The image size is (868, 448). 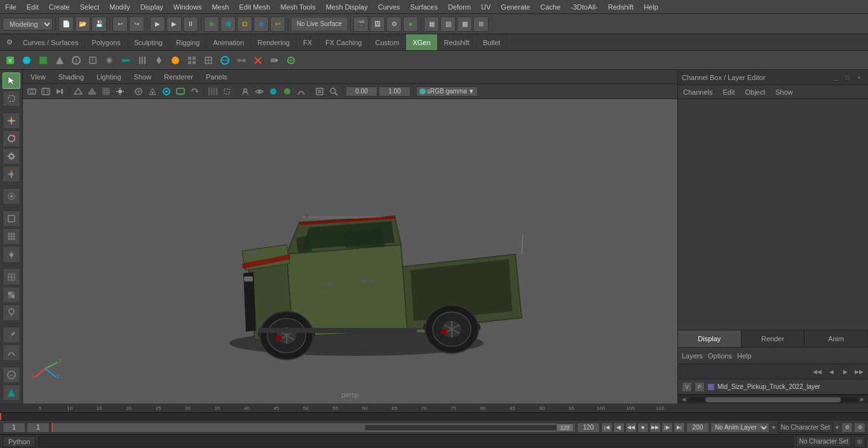 I want to click on vp-eye-icon, so click(x=259, y=92).